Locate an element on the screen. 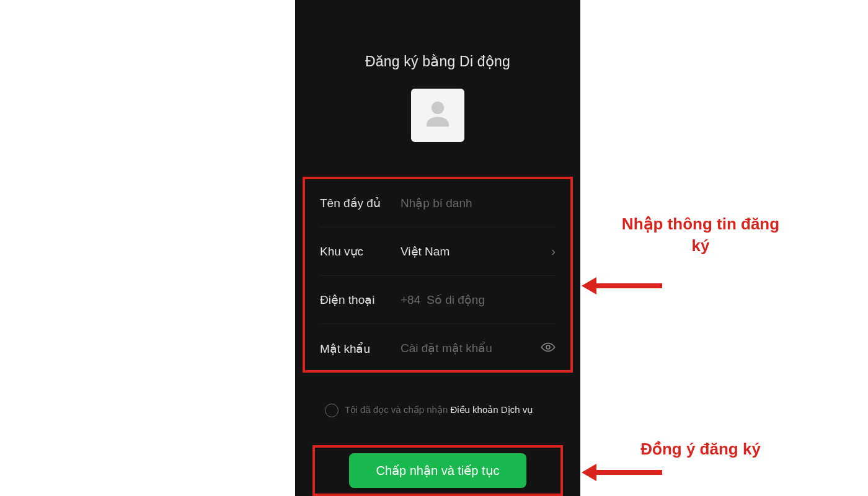 The width and height of the screenshot is (868, 496). password-label: Mật khẩu is located at coordinates (360, 348).